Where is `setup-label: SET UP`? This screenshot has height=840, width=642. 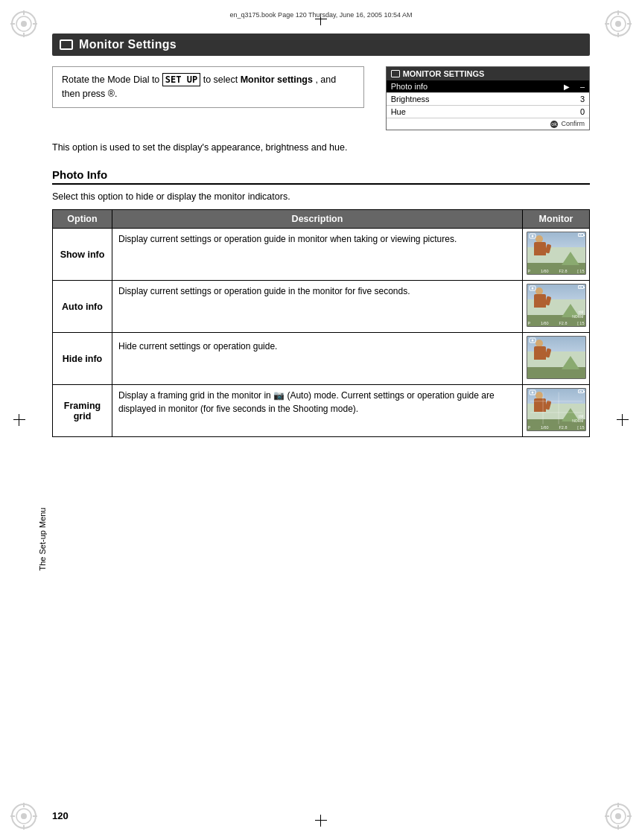 setup-label: SET UP is located at coordinates (182, 80).